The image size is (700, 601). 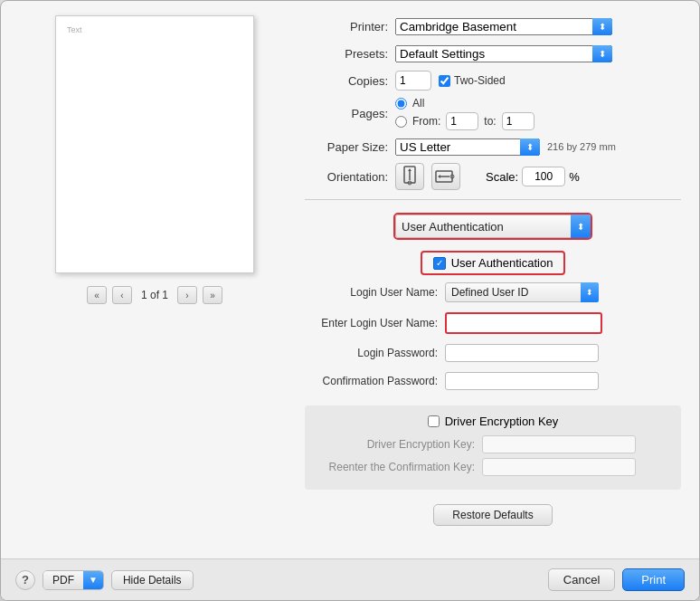 I want to click on orientation-label: Orientation:, so click(x=350, y=177).